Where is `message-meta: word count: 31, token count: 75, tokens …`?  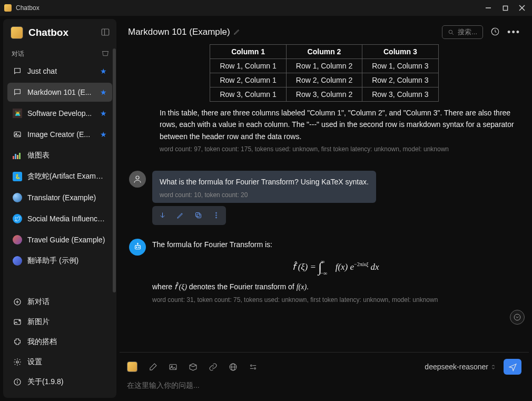 message-meta: word count: 31, token count: 75, tokens … is located at coordinates (336, 300).